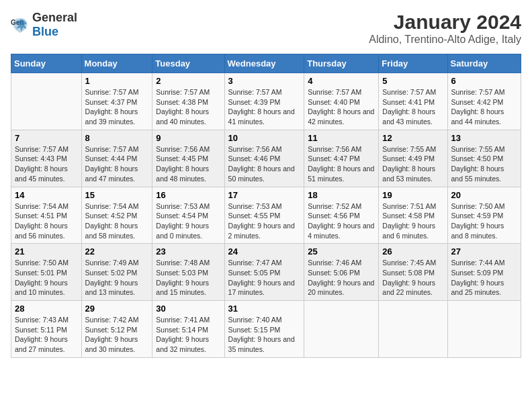 The image size is (532, 411). What do you see at coordinates (47, 215) in the screenshot?
I see `calendar-cell: 14Sunrise: 7:54 AMSunset: 4:51 PMDayligh…` at bounding box center [47, 215].